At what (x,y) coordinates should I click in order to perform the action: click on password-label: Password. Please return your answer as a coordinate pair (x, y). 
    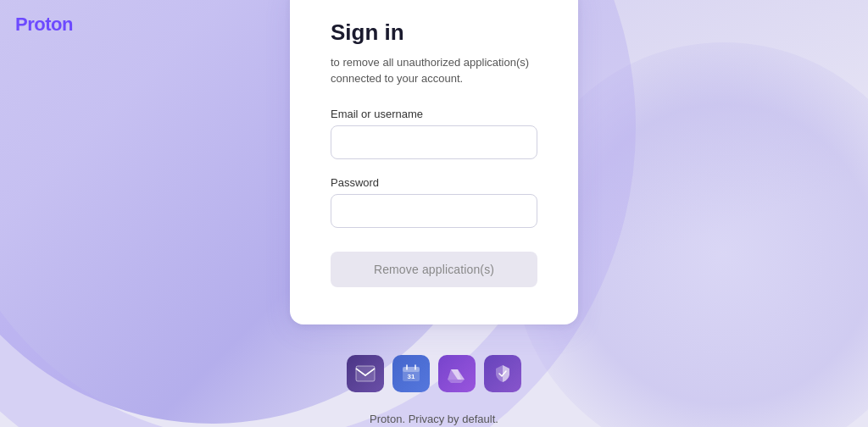
    Looking at the image, I should click on (434, 183).